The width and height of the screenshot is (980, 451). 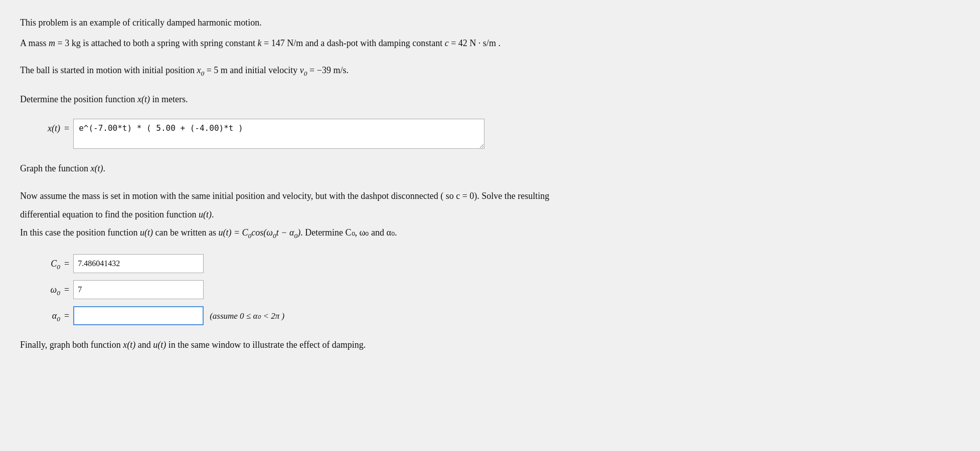 I want to click on var-k: k, so click(x=260, y=43).